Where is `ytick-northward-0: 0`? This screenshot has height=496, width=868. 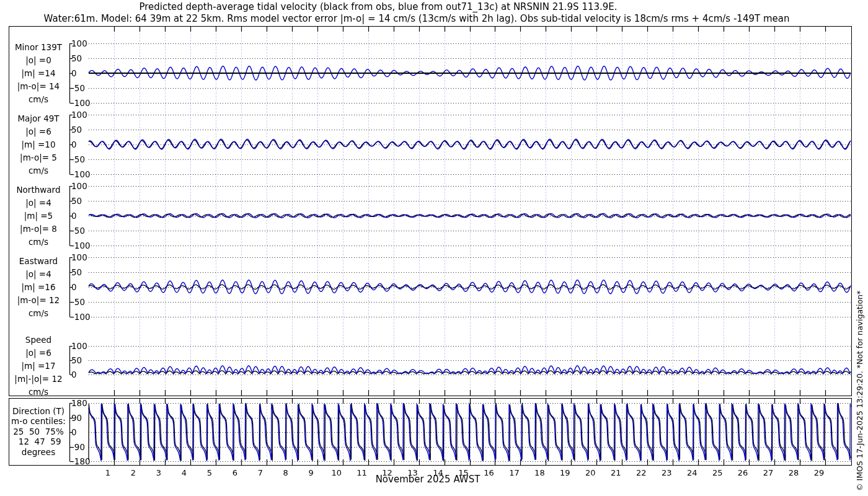
ytick-northward-0: 0 is located at coordinates (74, 216).